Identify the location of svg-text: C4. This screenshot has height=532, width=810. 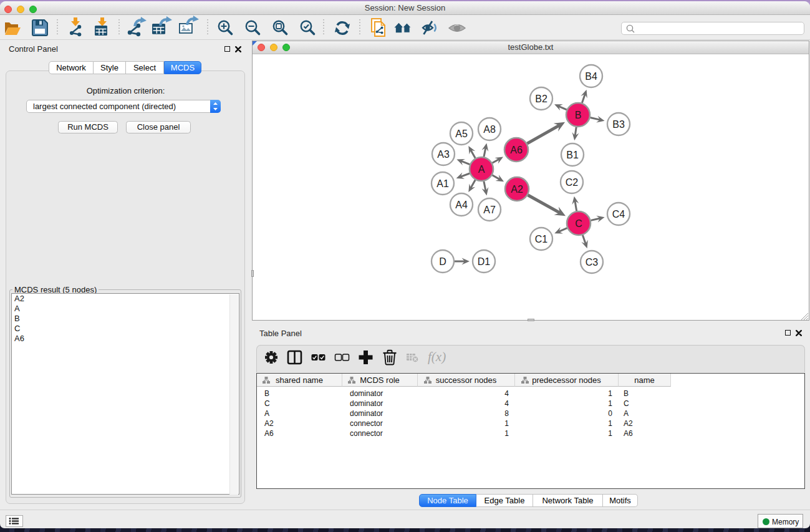
(619, 215).